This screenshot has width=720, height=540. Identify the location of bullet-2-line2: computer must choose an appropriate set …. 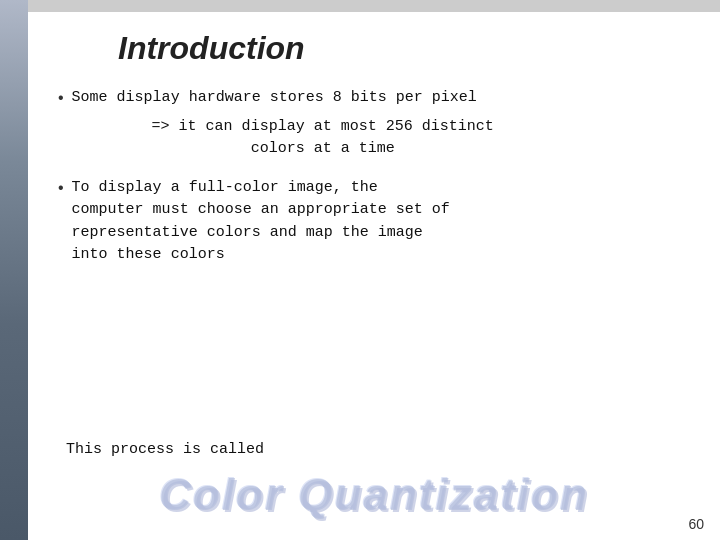
(261, 210).